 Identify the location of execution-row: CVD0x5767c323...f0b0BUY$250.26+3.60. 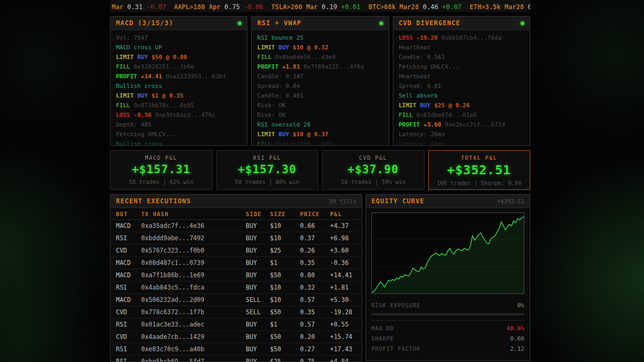
(236, 251).